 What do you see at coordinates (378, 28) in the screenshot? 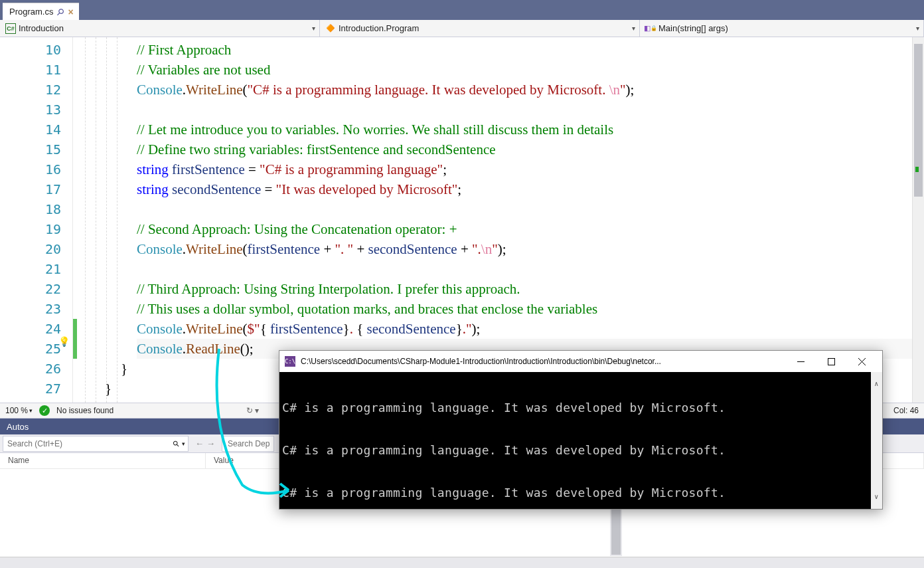
I see `class-dropdown-label: Introduction.Program` at bounding box center [378, 28].